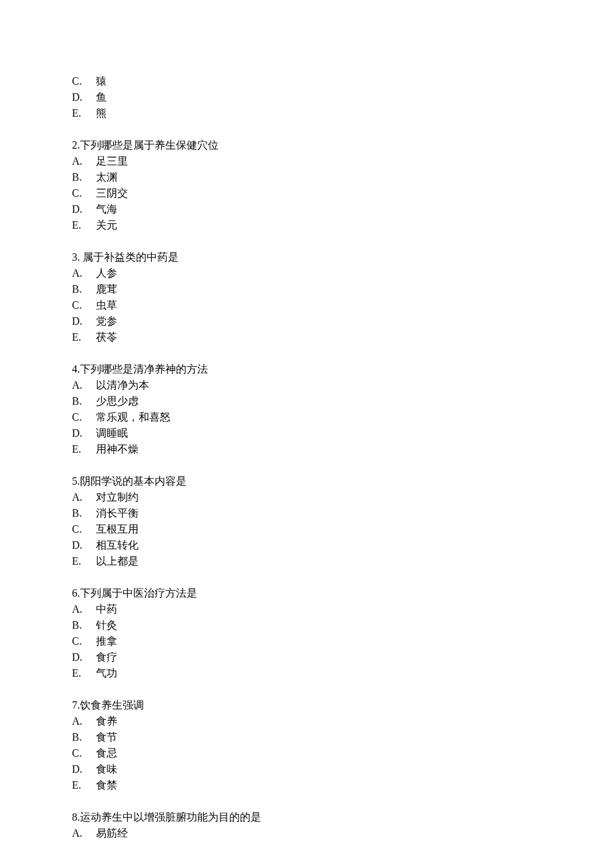 Image resolution: width=613 pixels, height=868 pixels. Describe the element at coordinates (306, 289) in the screenshot. I see `option-row: B. 鹿茸` at that location.